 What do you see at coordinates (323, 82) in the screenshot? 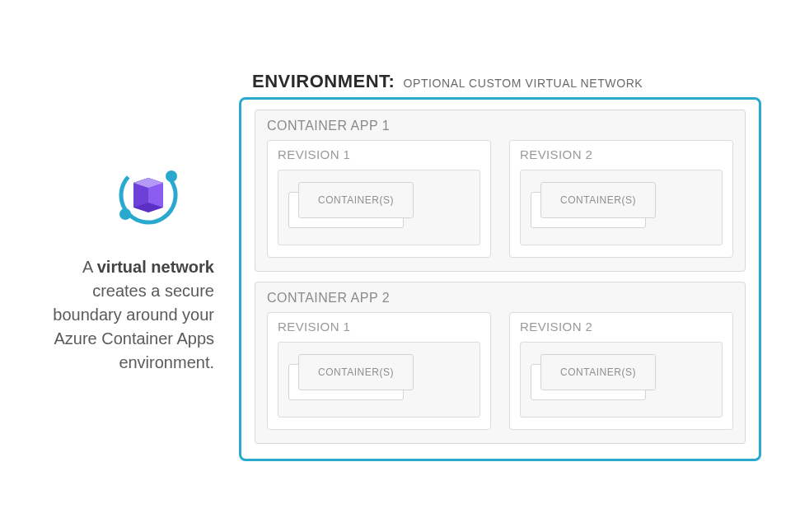
I see `environment-label: ENVIRONMENT:` at bounding box center [323, 82].